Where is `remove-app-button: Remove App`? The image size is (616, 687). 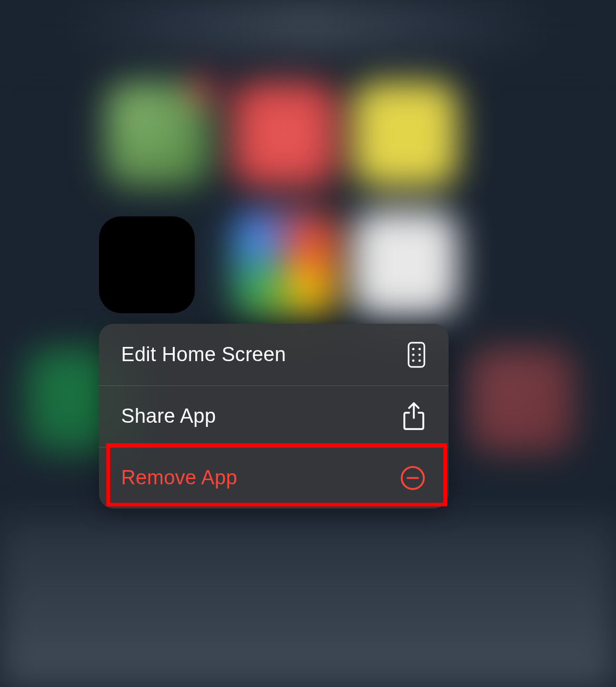
remove-app-button: Remove App is located at coordinates (274, 478).